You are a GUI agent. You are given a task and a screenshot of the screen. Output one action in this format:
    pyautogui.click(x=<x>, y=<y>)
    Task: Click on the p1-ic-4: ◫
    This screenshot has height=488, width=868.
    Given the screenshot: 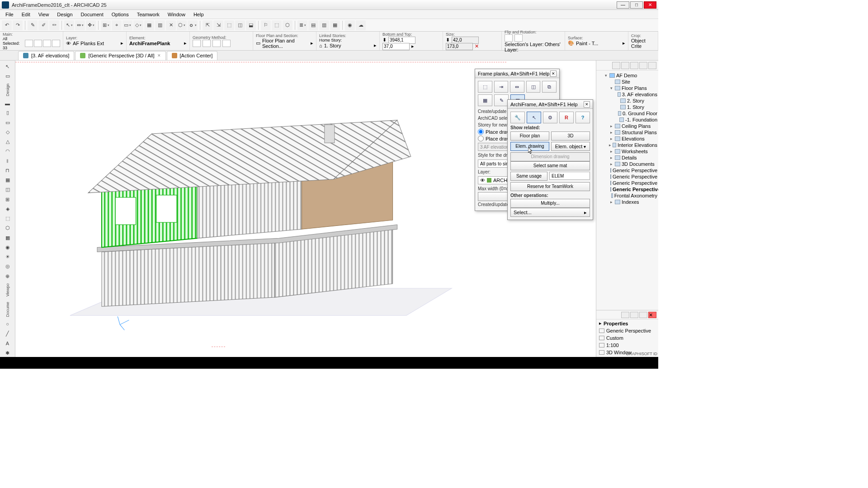 What is the action you would take?
    pyautogui.click(x=533, y=87)
    